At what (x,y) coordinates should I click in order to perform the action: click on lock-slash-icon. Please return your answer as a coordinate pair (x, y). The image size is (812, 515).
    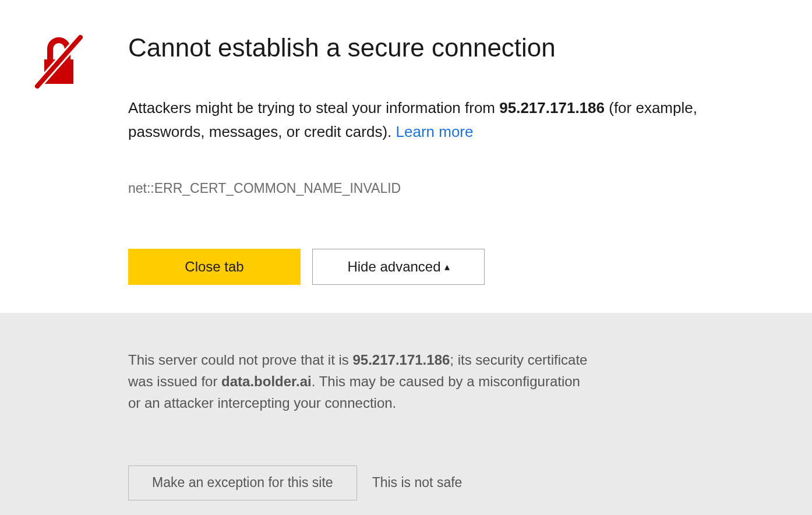
    Looking at the image, I should click on (59, 85).